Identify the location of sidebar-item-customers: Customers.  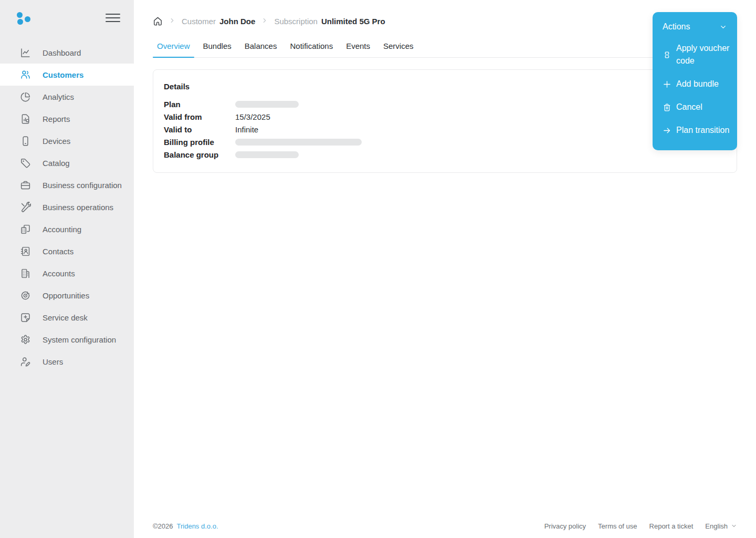
(67, 75).